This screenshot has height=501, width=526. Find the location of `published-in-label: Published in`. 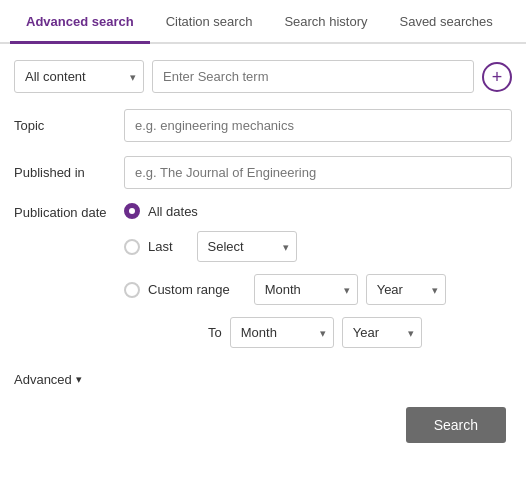

published-in-label: Published in is located at coordinates (69, 172).